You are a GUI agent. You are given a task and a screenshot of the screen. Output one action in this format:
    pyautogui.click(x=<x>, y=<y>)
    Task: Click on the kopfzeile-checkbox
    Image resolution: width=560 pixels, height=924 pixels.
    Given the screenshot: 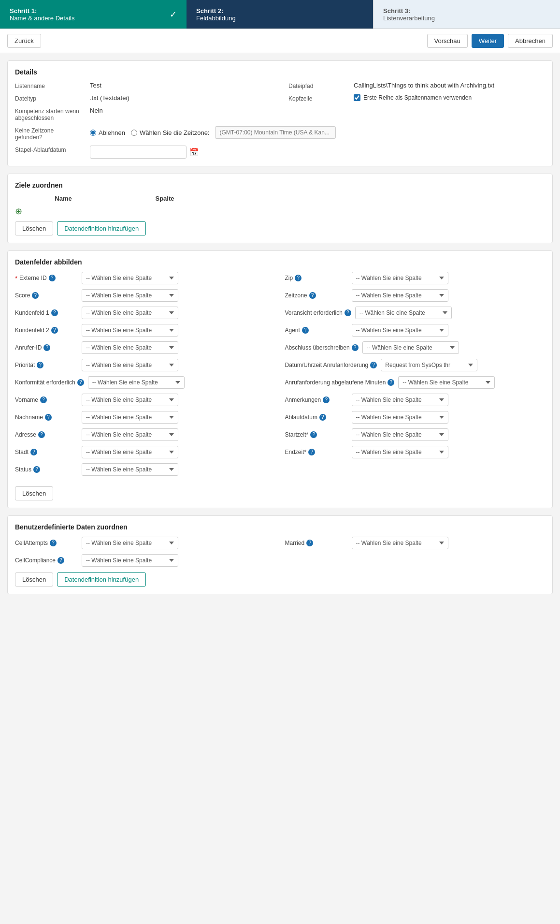 What is the action you would take?
    pyautogui.click(x=357, y=98)
    